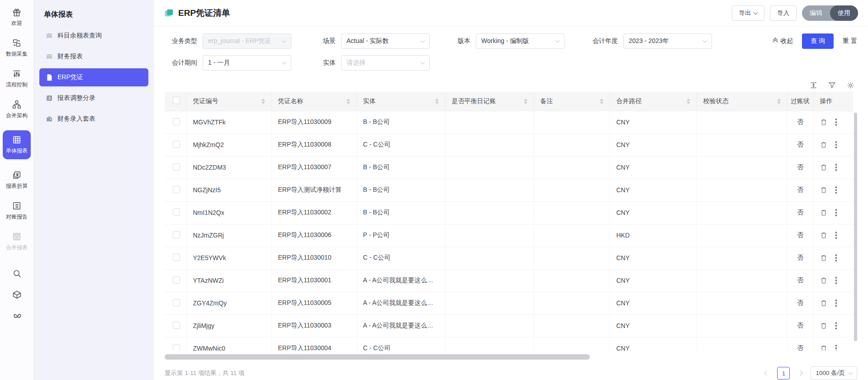 The image size is (868, 380). What do you see at coordinates (17, 242) in the screenshot?
I see `rail-item-consolidated-reports: 合并报表` at bounding box center [17, 242].